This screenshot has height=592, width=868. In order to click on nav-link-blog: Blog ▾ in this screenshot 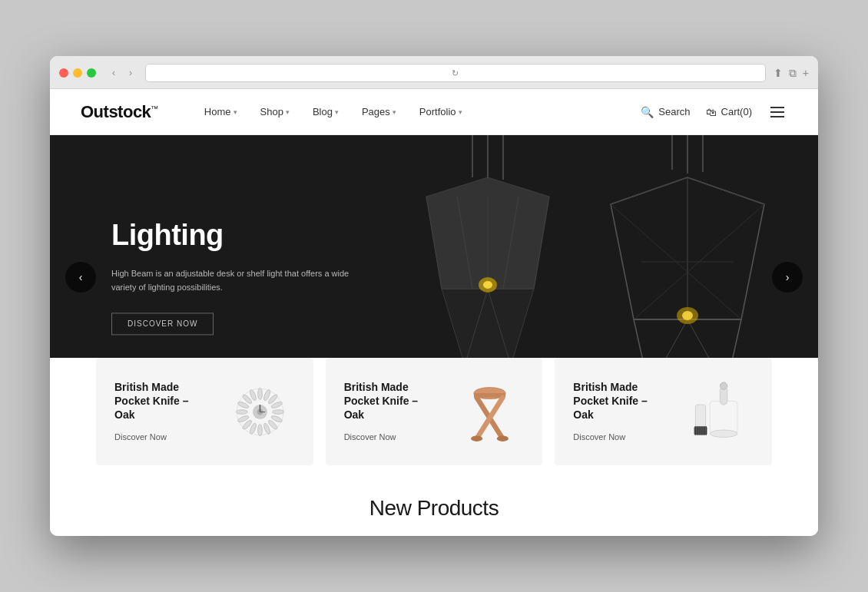, I will do `click(326, 112)`.